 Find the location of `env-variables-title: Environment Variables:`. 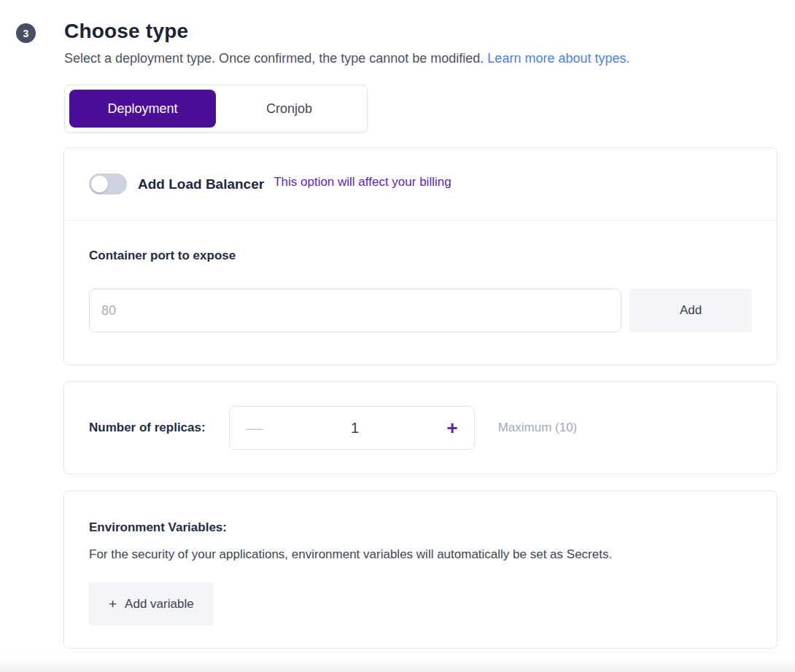

env-variables-title: Environment Variables: is located at coordinates (420, 528).